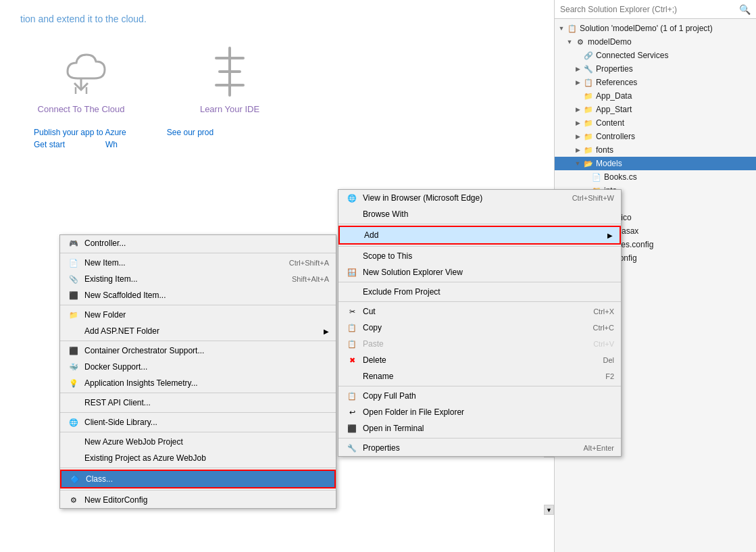  I want to click on links-row: Publish your app to Azure See our prod, so click(277, 132).